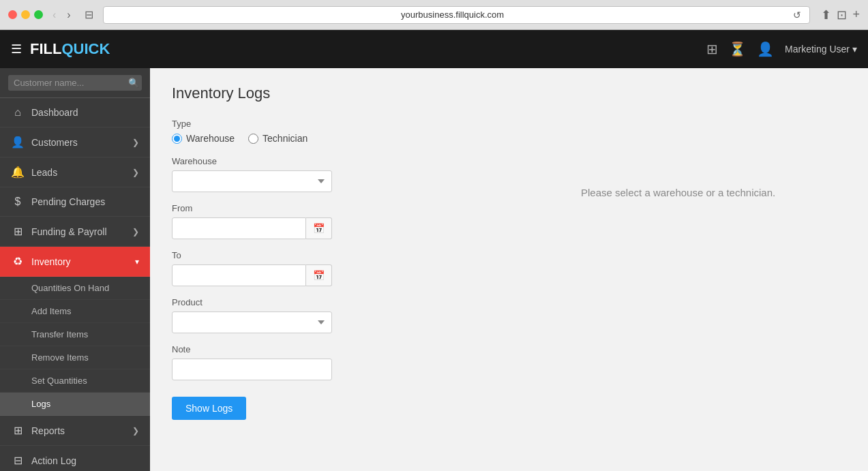 The height and width of the screenshot is (471, 868). What do you see at coordinates (252, 322) in the screenshot?
I see `product-select` at bounding box center [252, 322].